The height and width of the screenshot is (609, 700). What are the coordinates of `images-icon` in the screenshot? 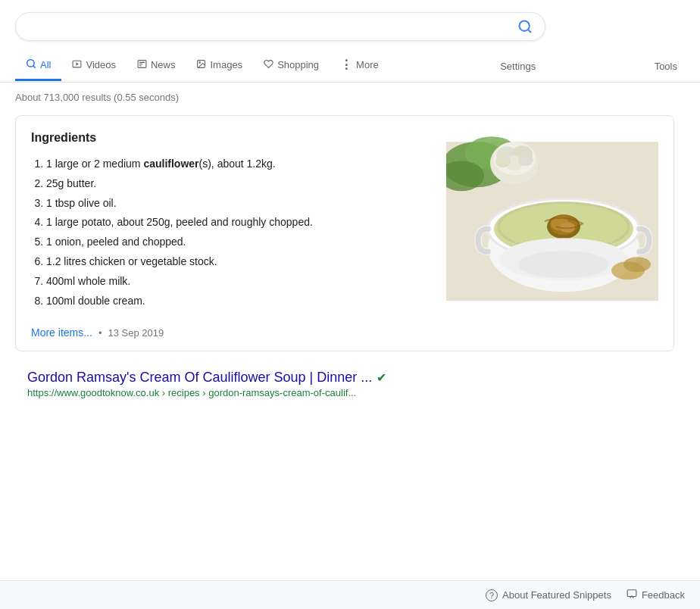 It's located at (202, 65).